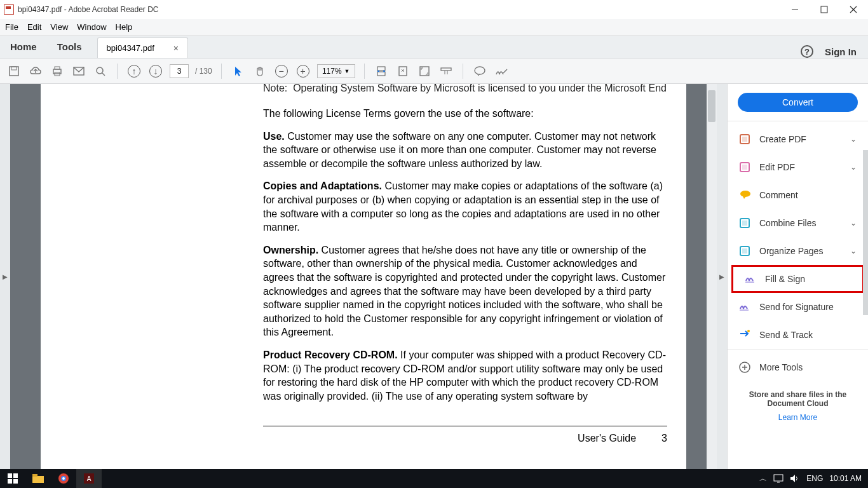 The height and width of the screenshot is (488, 868). Describe the element at coordinates (465, 150) in the screenshot. I see `doc-paragraph: Use. Customer may use the software on an…` at that location.